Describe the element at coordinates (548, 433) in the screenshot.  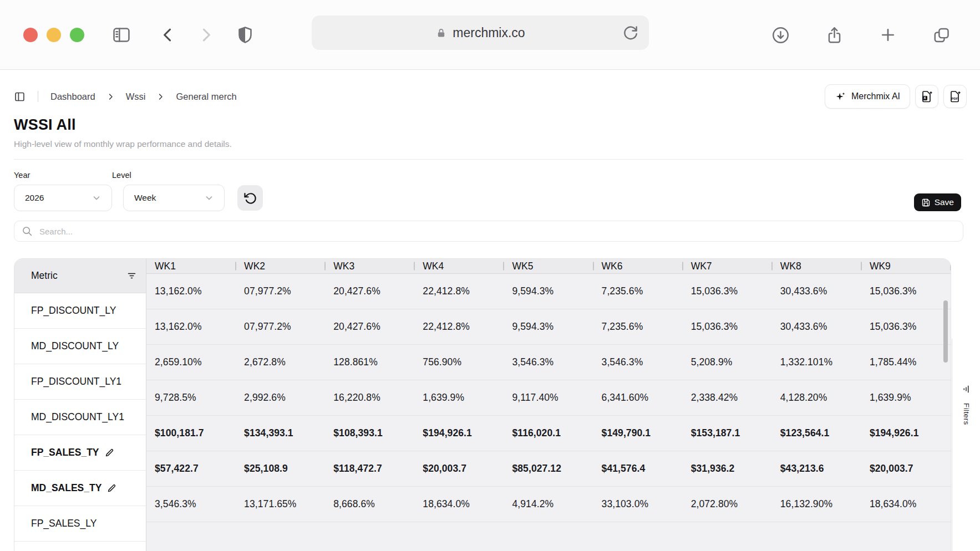
I see `table-cell: $116,020.1` at that location.